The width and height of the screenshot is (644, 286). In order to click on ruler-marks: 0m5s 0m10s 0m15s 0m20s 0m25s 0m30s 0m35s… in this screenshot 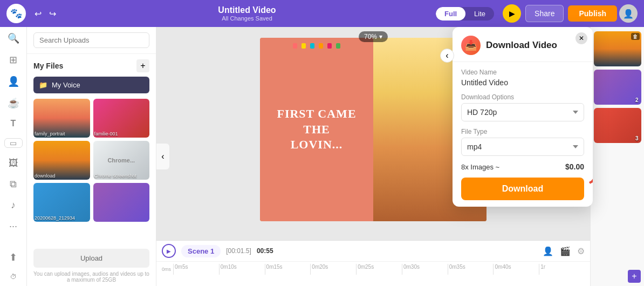, I will do `click(379, 269)`.